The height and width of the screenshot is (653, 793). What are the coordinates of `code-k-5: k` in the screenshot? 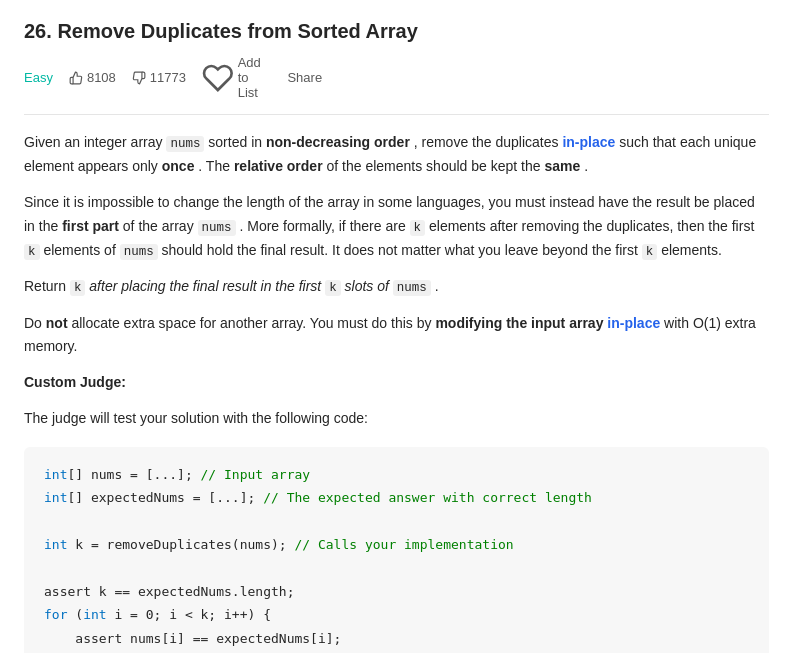 It's located at (333, 288).